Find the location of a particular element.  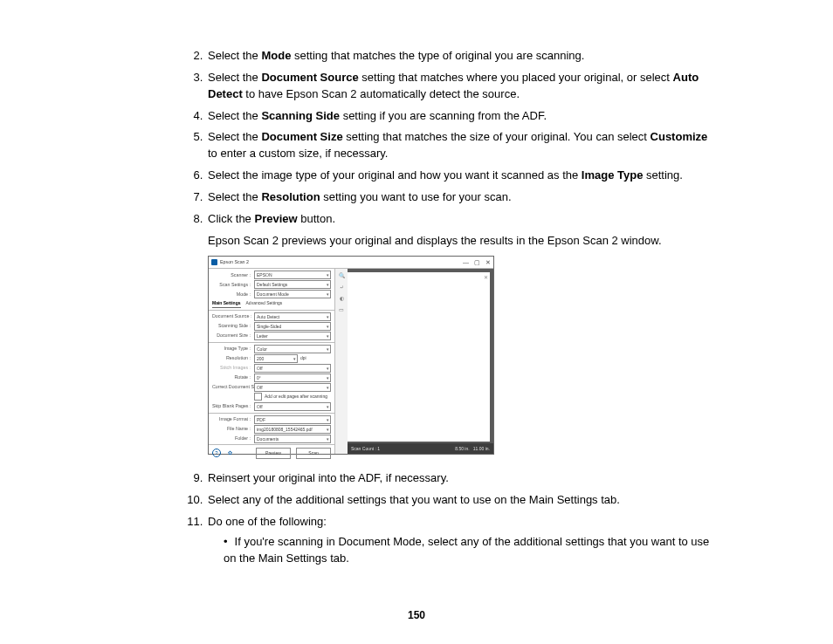

maximize-icon: ▢ is located at coordinates (477, 263).